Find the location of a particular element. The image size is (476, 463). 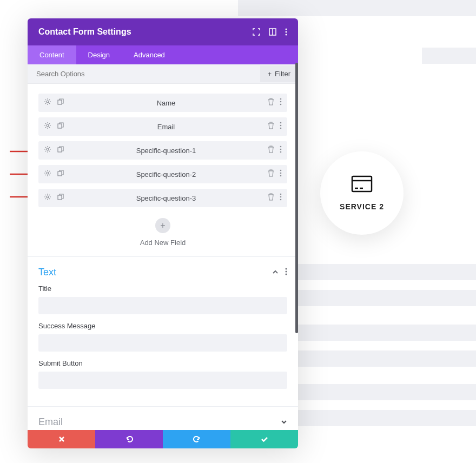

field-row: Specific-question-3 is located at coordinates (163, 198).